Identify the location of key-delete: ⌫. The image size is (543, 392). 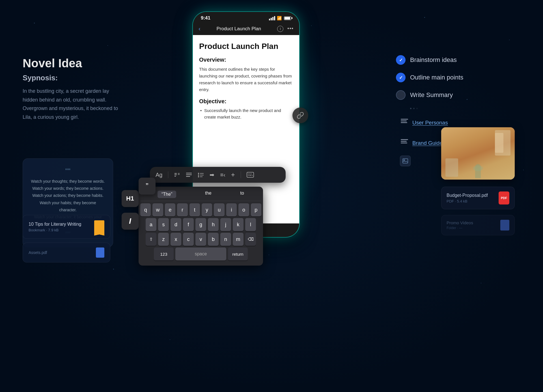
(251, 239).